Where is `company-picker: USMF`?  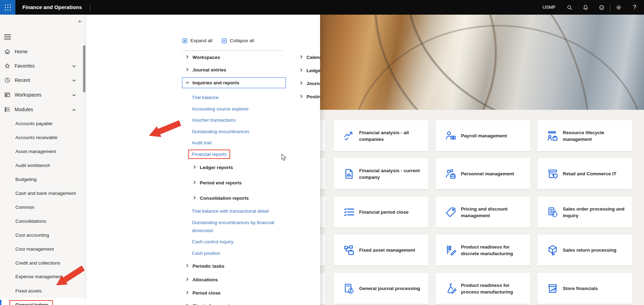 company-picker: USMF is located at coordinates (549, 7).